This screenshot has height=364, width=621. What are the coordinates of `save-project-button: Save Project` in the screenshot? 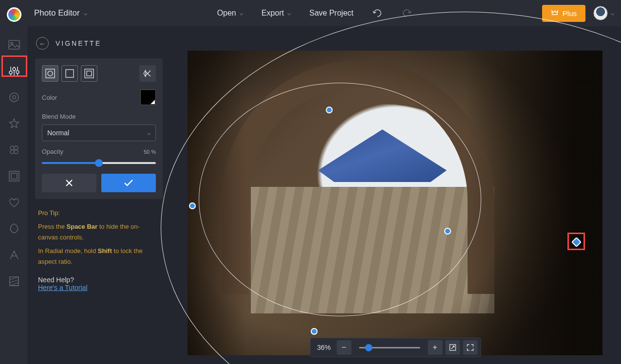 It's located at (331, 13).